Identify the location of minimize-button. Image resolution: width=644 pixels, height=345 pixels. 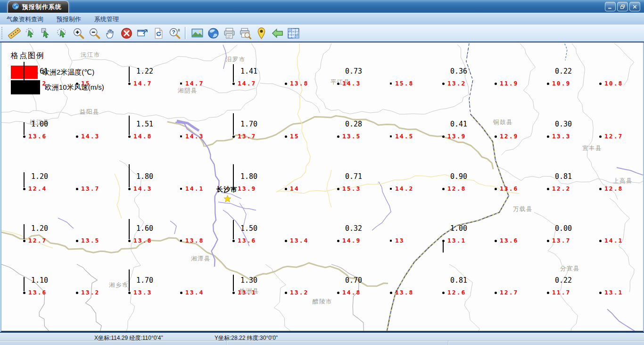
(610, 7).